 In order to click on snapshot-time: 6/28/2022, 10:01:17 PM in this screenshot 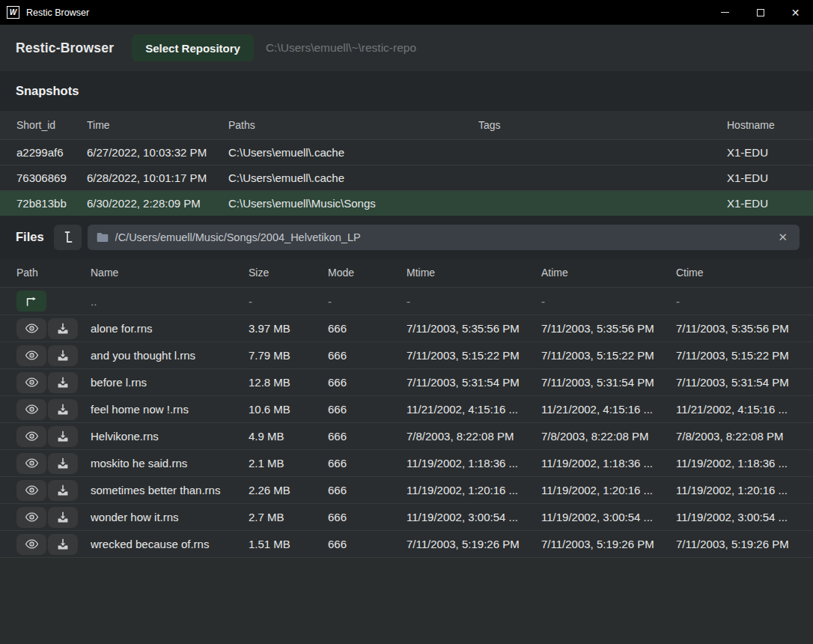, I will do `click(157, 178)`.